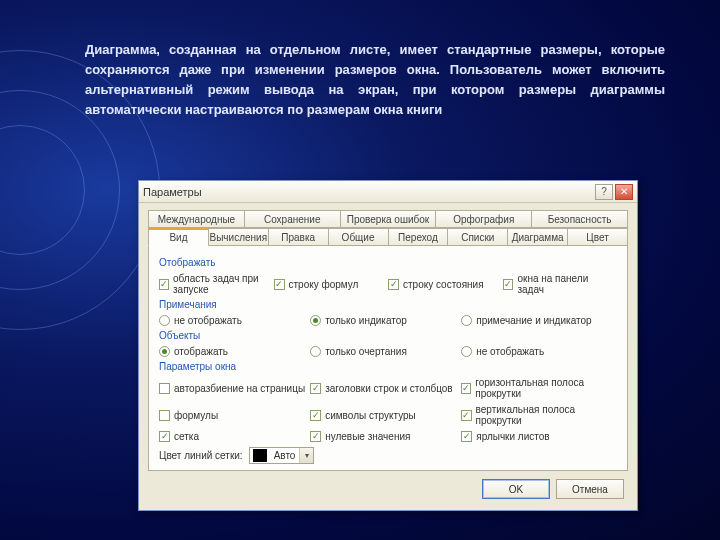 This screenshot has height=540, width=720. I want to click on tab-view: Вид, so click(178, 237).